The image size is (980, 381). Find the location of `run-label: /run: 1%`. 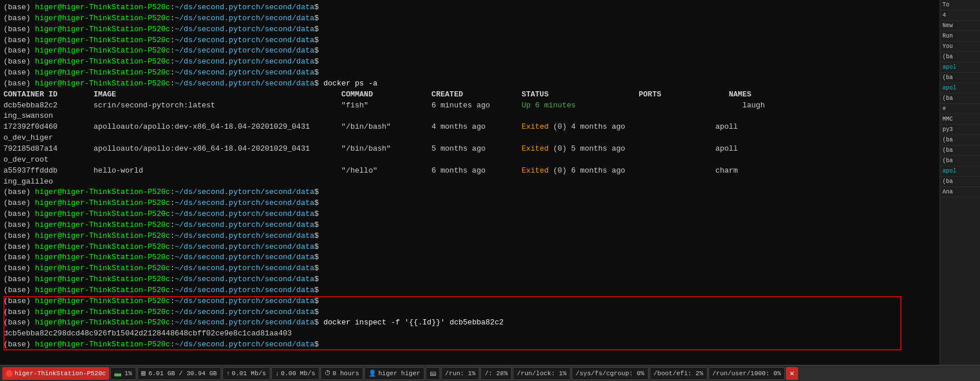

run-label: /run: 1% is located at coordinates (461, 373).